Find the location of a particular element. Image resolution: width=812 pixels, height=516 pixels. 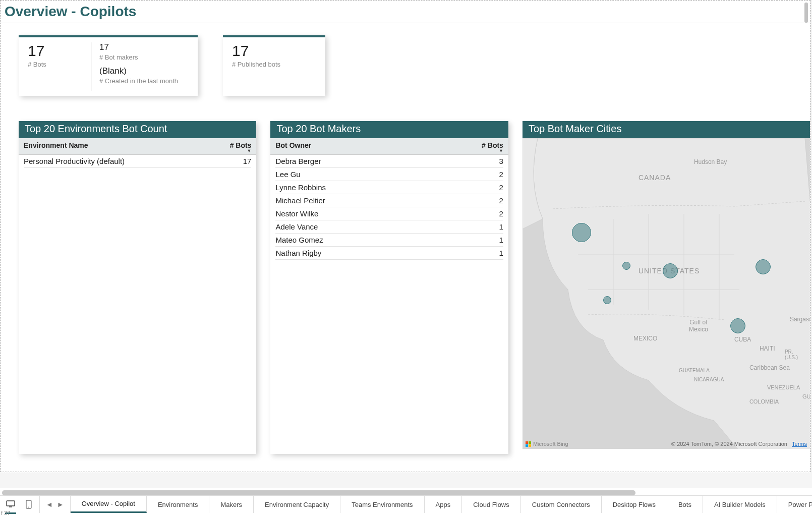

tab-makers: Makers is located at coordinates (231, 504).